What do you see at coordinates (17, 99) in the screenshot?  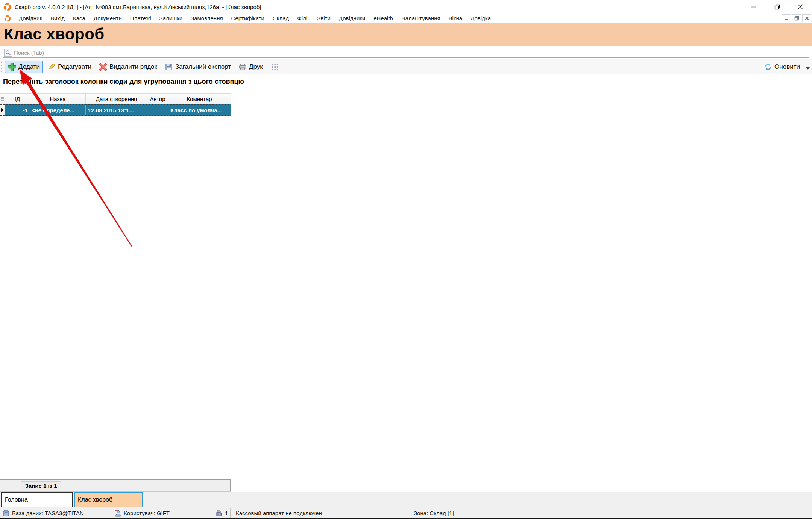 I see `column-header-id: ІД` at bounding box center [17, 99].